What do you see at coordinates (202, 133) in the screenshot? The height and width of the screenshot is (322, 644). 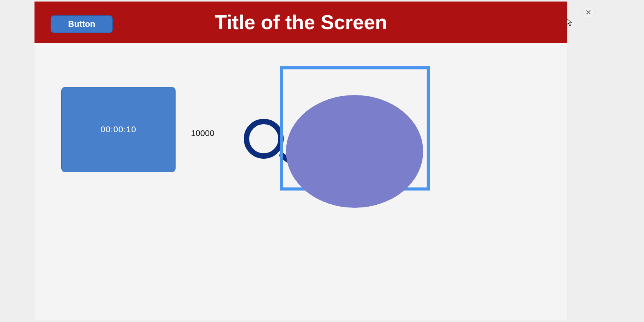 I see `numeric-value: 10000` at bounding box center [202, 133].